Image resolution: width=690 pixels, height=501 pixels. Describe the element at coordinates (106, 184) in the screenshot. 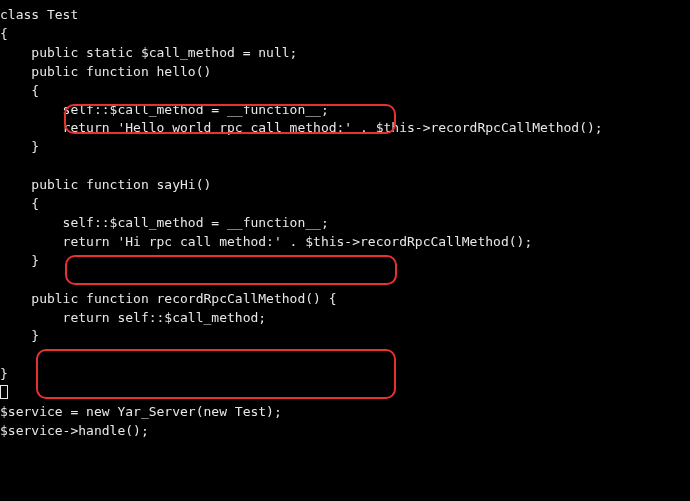

I see `code-line: public function sayHi()` at that location.